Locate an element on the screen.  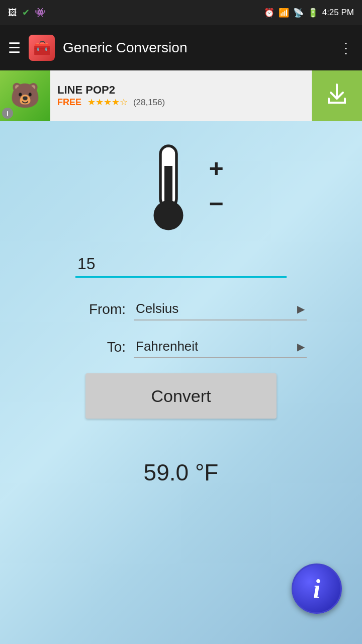
more-options-icon: ⋮ is located at coordinates (346, 48).